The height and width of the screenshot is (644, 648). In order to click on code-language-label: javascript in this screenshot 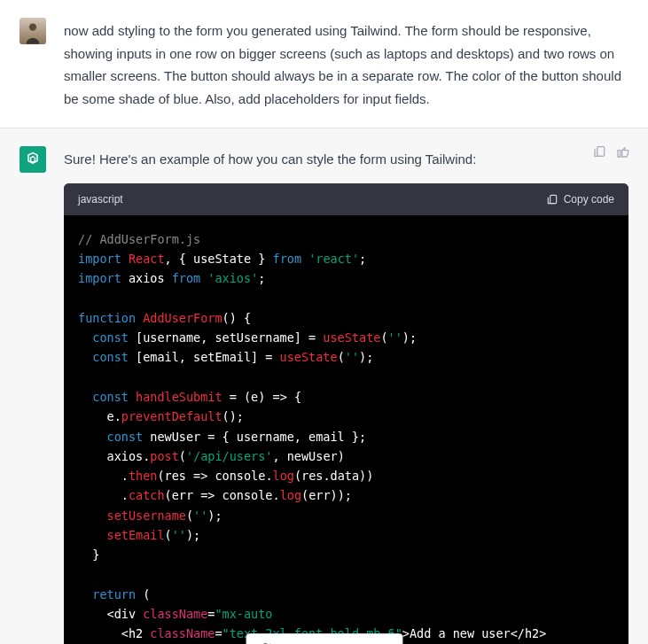, I will do `click(101, 199)`.